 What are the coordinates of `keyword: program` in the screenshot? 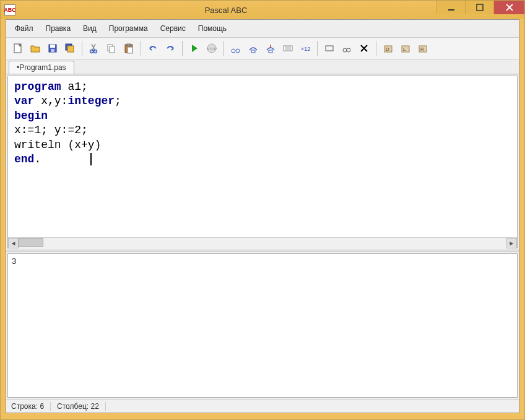 It's located at (38, 87).